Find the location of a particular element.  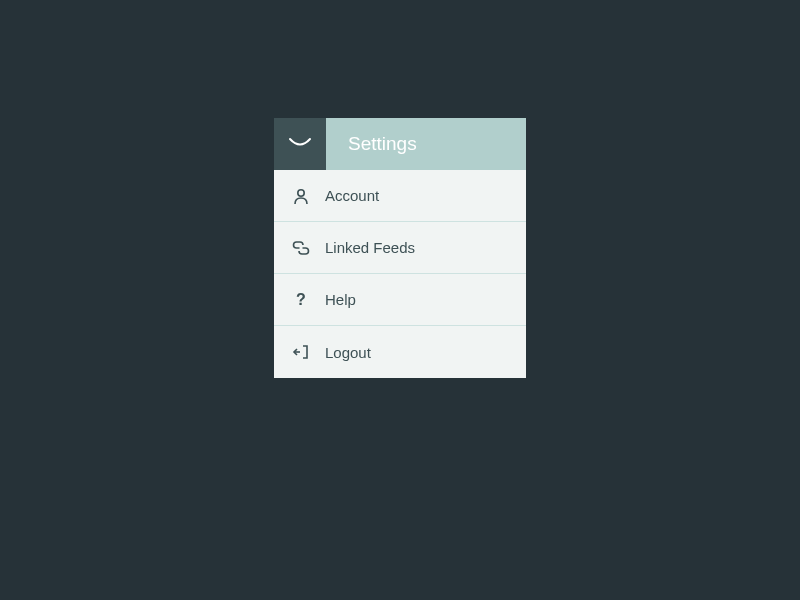

help-icon: ? is located at coordinates (301, 300).